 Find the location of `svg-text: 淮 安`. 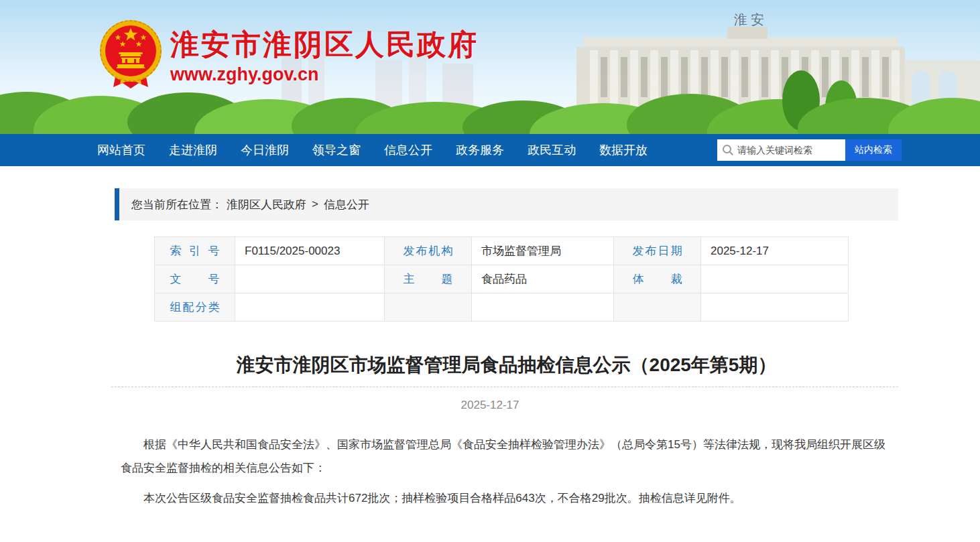

svg-text: 淮 安 is located at coordinates (749, 19).